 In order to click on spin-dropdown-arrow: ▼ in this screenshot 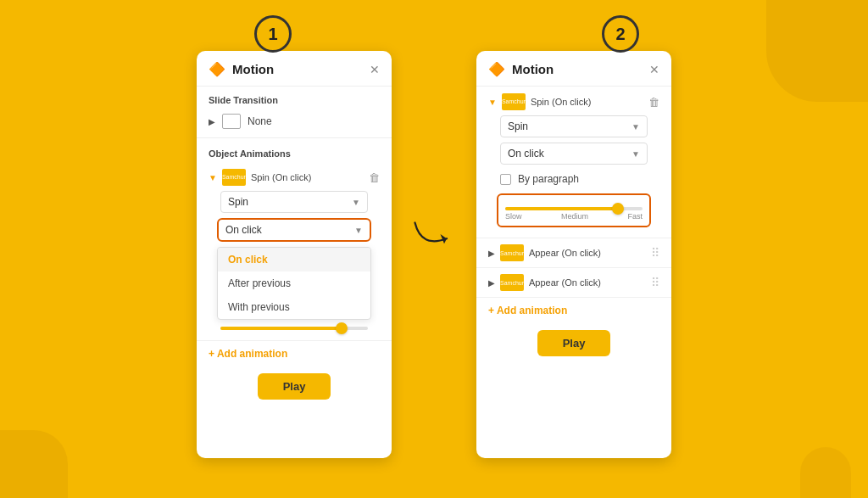, I will do `click(356, 202)`.